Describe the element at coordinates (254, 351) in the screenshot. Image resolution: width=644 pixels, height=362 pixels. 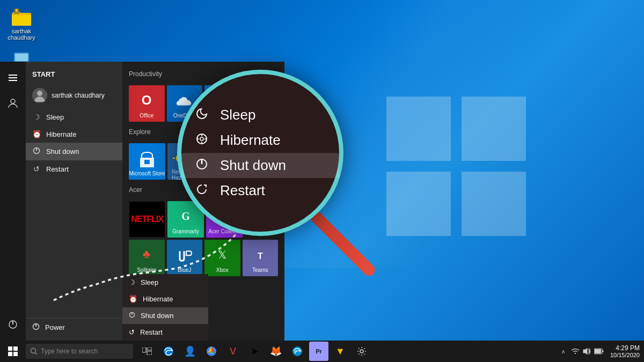
I see `taskbar-arrow-icon: ➤` at that location.